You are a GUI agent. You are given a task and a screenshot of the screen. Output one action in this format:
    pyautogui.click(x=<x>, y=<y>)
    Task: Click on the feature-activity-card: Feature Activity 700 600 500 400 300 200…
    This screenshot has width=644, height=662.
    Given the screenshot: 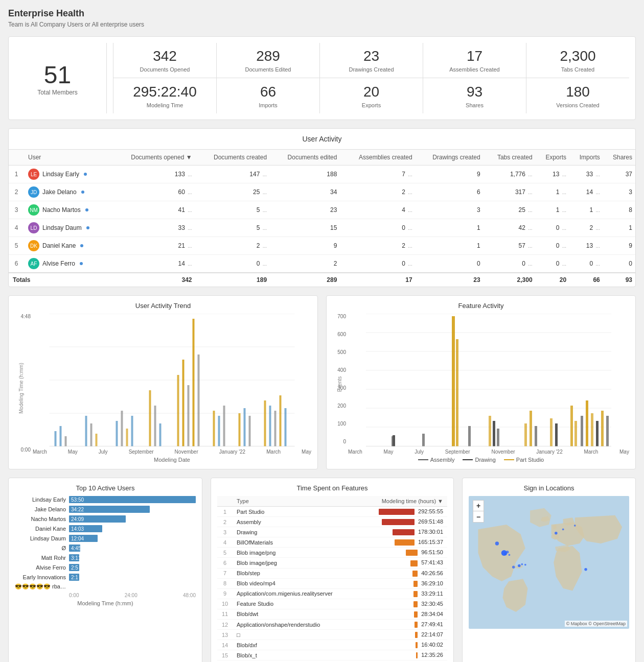 What is the action you would take?
    pyautogui.click(x=481, y=382)
    